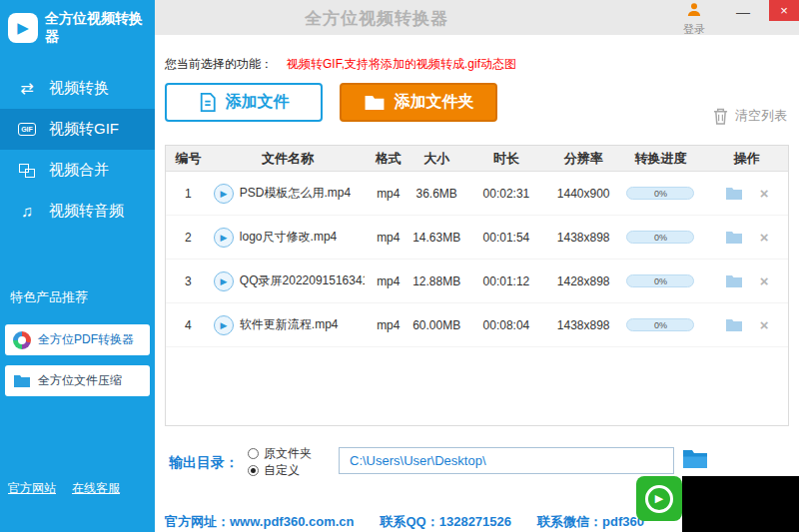 The height and width of the screenshot is (532, 799). I want to click on minimize-button: —, so click(743, 12).